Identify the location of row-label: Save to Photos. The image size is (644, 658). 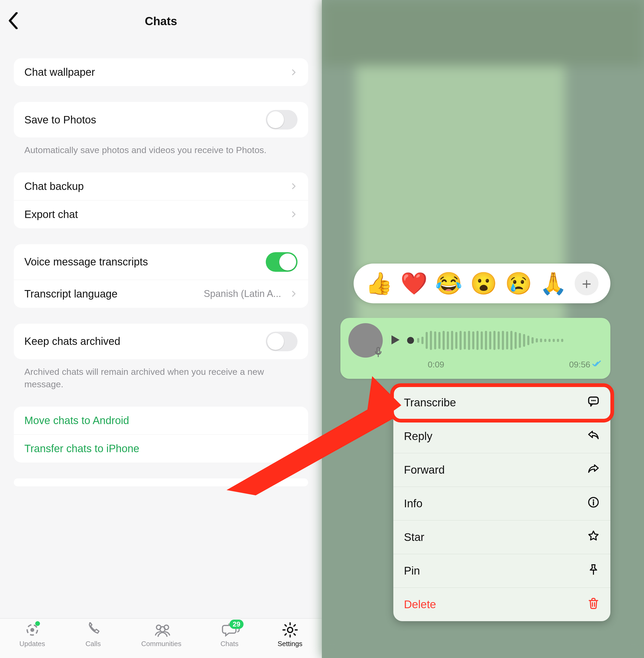
(60, 120).